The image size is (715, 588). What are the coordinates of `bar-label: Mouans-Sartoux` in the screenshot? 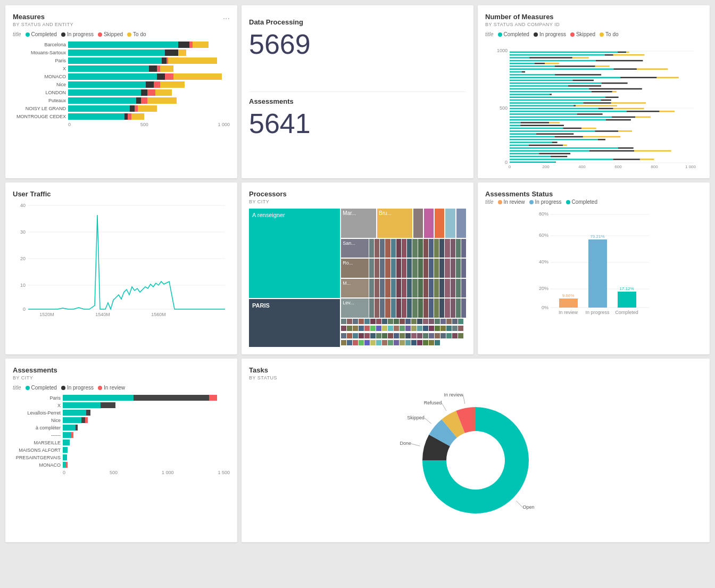 It's located at (39, 53).